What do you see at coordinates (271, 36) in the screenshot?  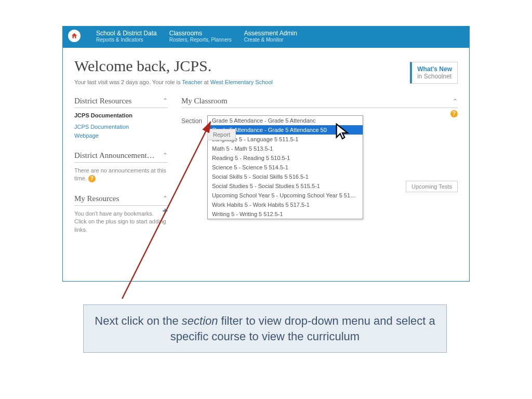 I see `nav-assessment: Assessment Admin Create & Monitor` at bounding box center [271, 36].